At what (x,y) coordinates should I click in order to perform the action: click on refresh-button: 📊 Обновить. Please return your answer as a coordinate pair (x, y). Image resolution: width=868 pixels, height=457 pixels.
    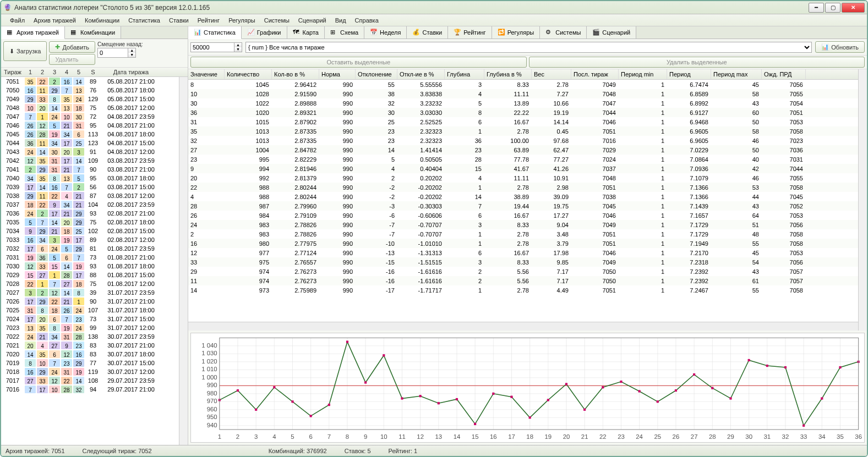
    Looking at the image, I should click on (840, 47).